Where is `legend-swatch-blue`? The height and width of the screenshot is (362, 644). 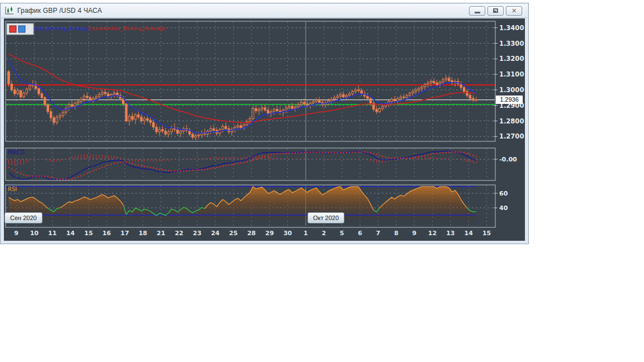 legend-swatch-blue is located at coordinates (22, 29).